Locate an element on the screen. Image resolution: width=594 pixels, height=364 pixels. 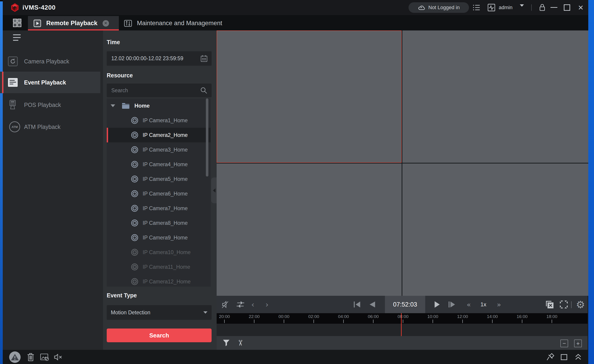
playback-controls: ‹ › 07:52:03 « 1x » is located at coordinates (402, 304).